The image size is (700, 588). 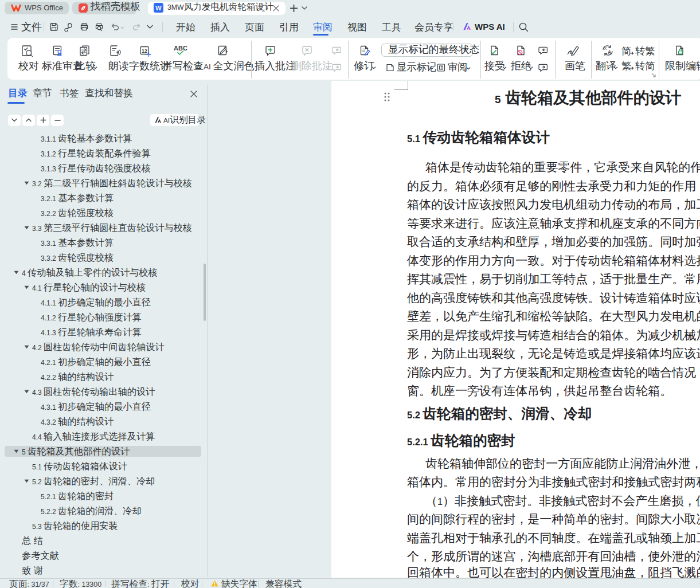 What do you see at coordinates (158, 8) in the screenshot?
I see `svg-text: W` at bounding box center [158, 8].